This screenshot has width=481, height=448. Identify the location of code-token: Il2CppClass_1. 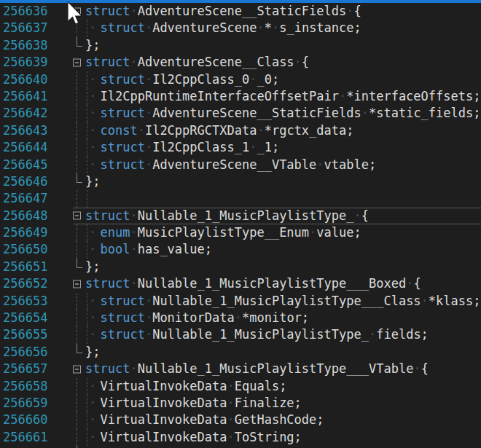
(201, 147).